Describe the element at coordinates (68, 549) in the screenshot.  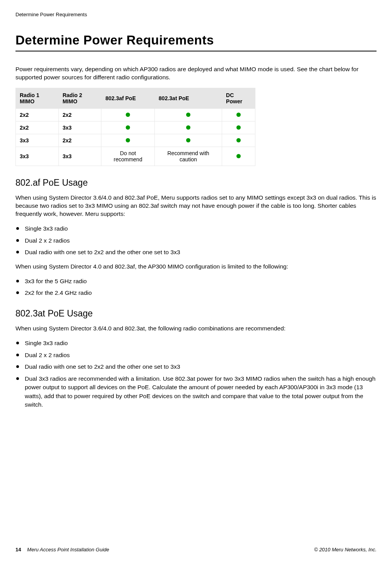
I see `footer-doc: Meru Access Point Installation Guide` at that location.